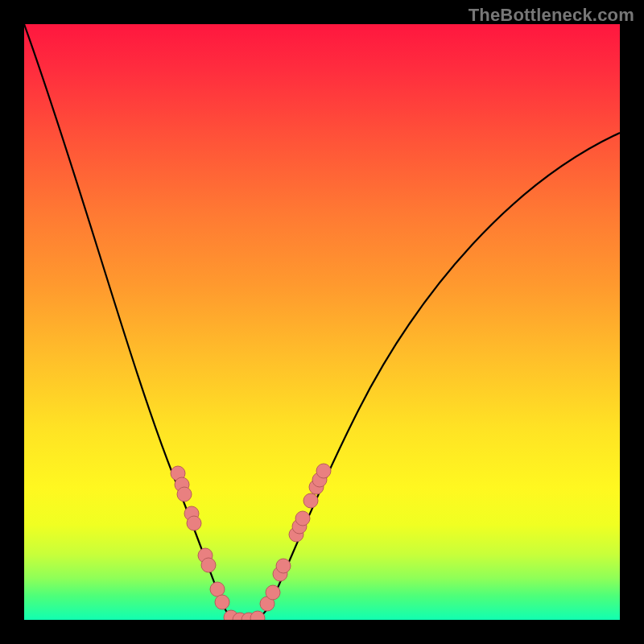 The height and width of the screenshot is (644, 644). I want to click on watermark-text: TheBottleneck.com, so click(551, 15).